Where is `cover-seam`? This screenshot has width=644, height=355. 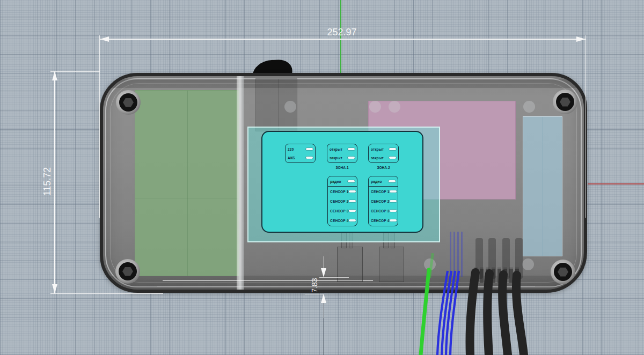 cover-seam is located at coordinates (543, 187).